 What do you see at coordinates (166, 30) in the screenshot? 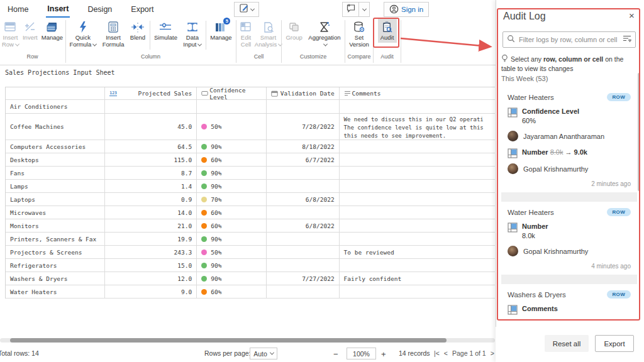
I see `simulate-button: Simulate` at bounding box center [166, 30].